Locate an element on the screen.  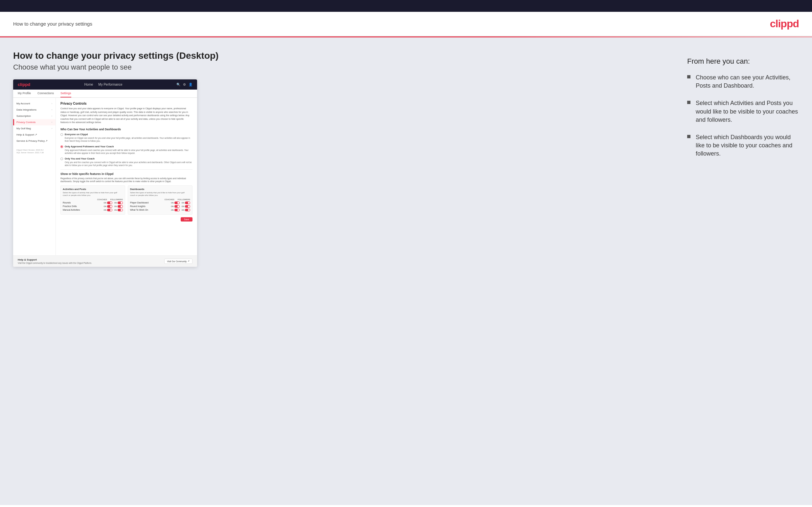
right-panel: From here you can: Choose who can see yo… is located at coordinates (743, 109).